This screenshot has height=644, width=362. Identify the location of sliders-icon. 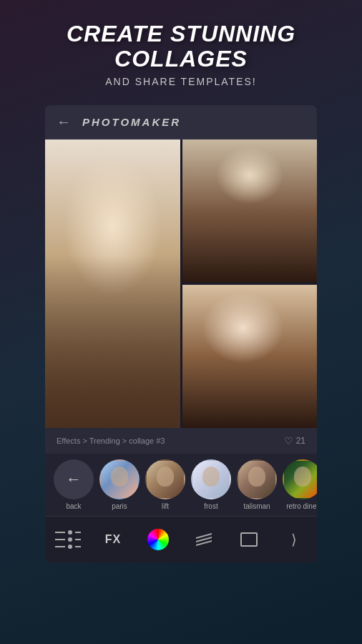
(68, 540).